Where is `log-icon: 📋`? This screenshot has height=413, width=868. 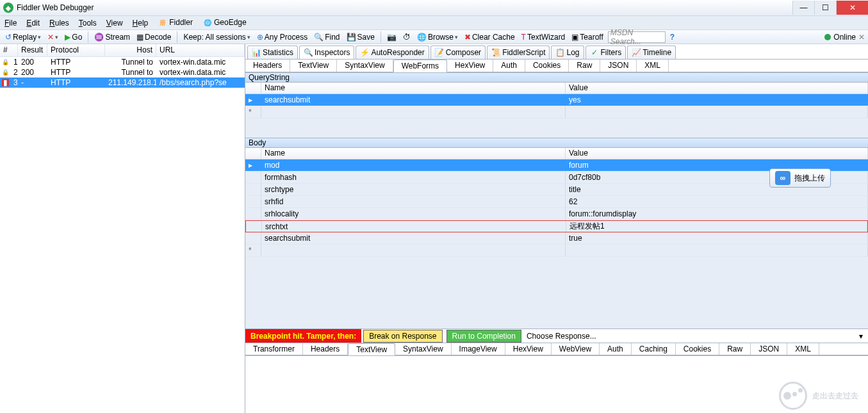 log-icon: 📋 is located at coordinates (560, 53).